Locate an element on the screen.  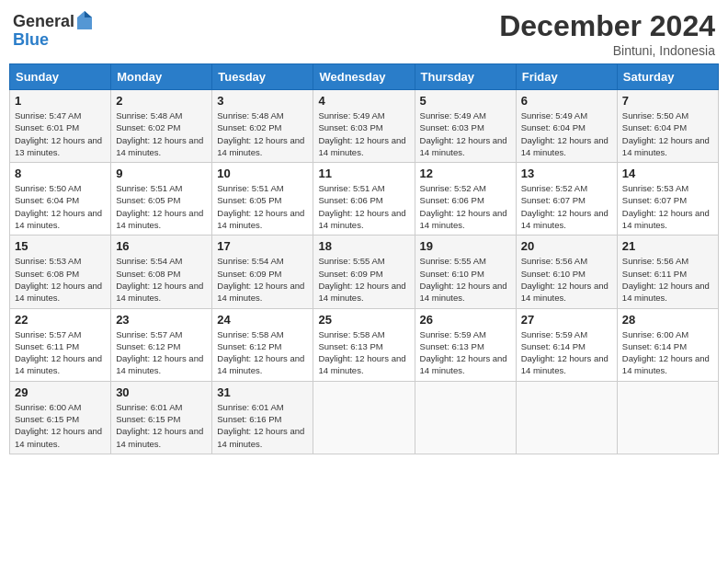
day-number: 12 is located at coordinates (465, 173).